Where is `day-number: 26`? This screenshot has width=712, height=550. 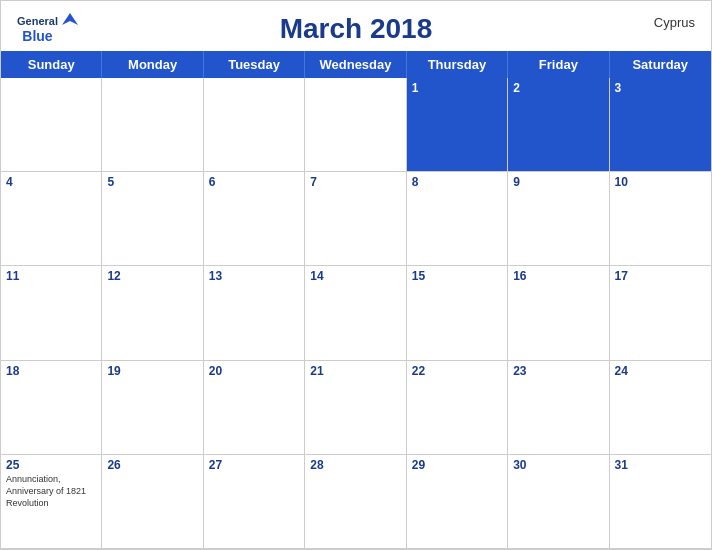
day-number: 26 is located at coordinates (152, 465).